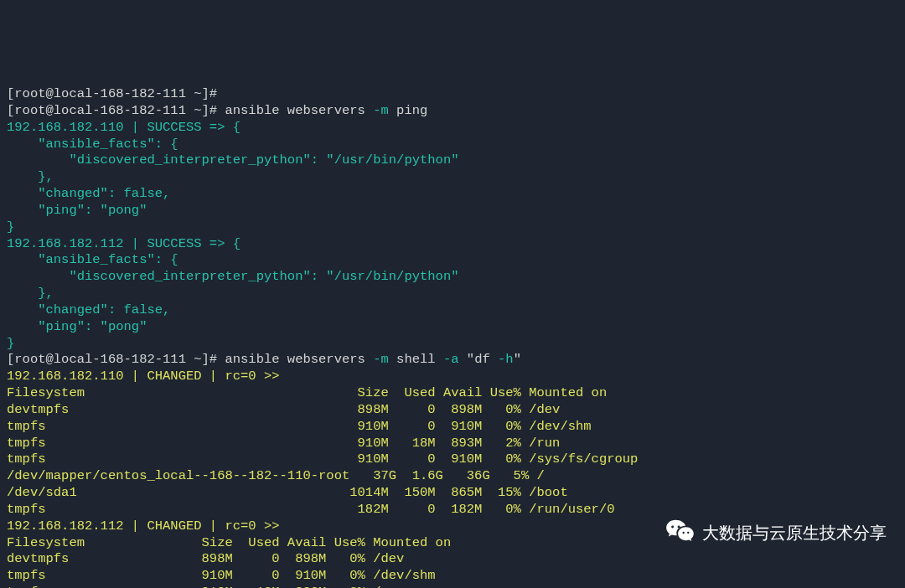 This screenshot has width=905, height=588. What do you see at coordinates (287, 493) in the screenshot?
I see `df-row: /dev/sda1 1014M 150M 865M 15% /boot` at bounding box center [287, 493].